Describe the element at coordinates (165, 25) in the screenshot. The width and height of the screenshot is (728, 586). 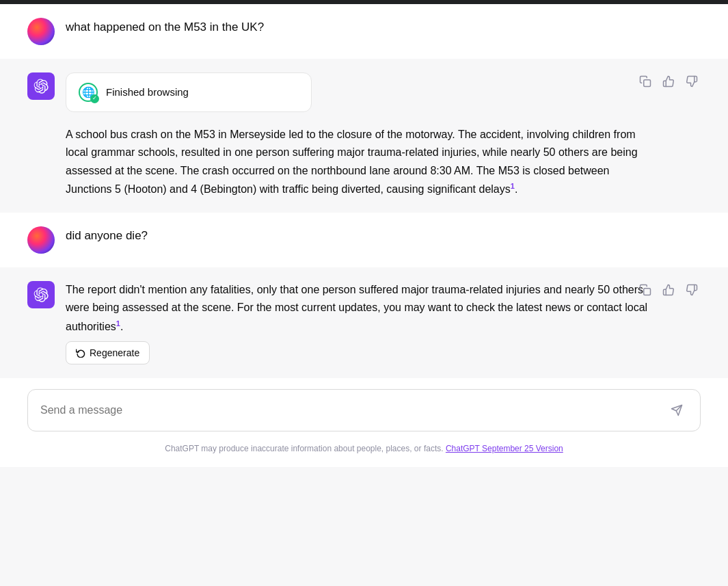
I see `user-text-1: what happened on the M53 in the UK?` at that location.